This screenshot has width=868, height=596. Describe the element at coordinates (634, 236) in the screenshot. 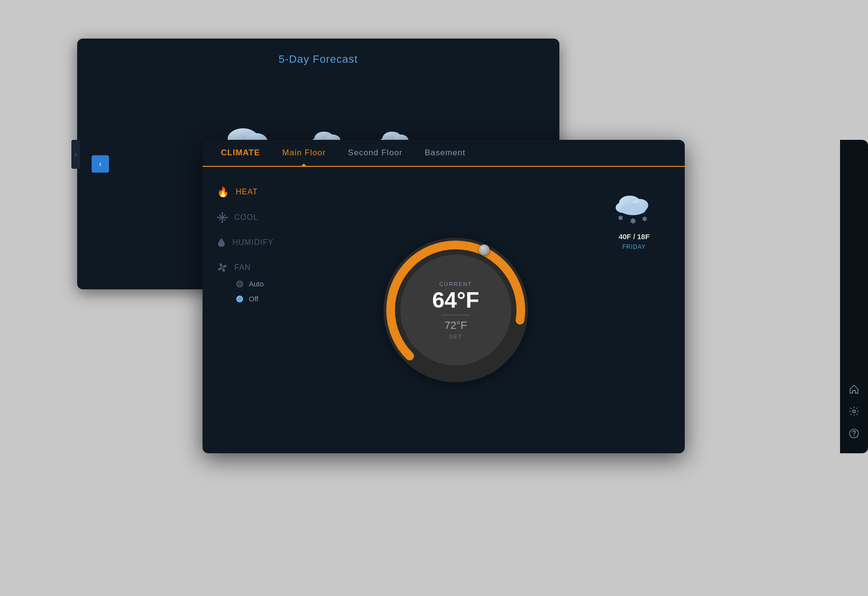

I see `right-weather-temp: 40F / 18F` at that location.